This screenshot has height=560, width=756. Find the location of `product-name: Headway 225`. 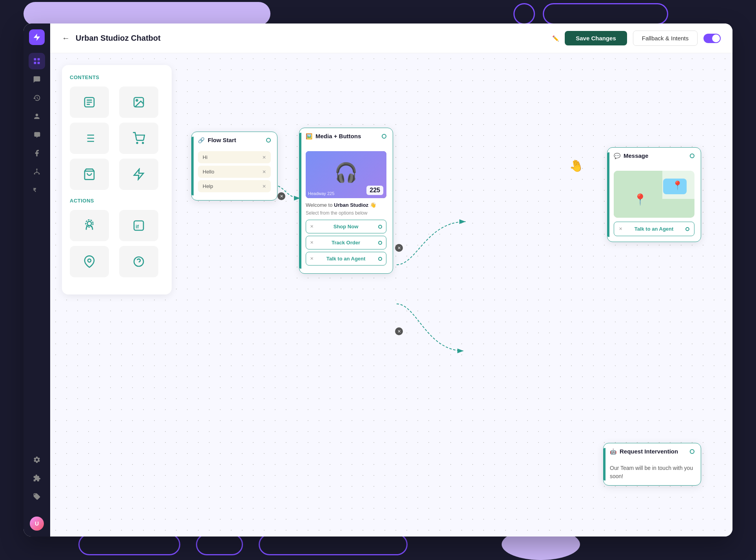

product-name: Headway 225 is located at coordinates (321, 193).